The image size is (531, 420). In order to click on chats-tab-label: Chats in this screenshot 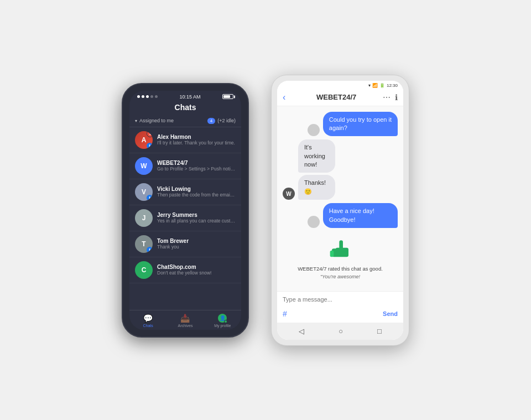, I will do `click(148, 325)`.